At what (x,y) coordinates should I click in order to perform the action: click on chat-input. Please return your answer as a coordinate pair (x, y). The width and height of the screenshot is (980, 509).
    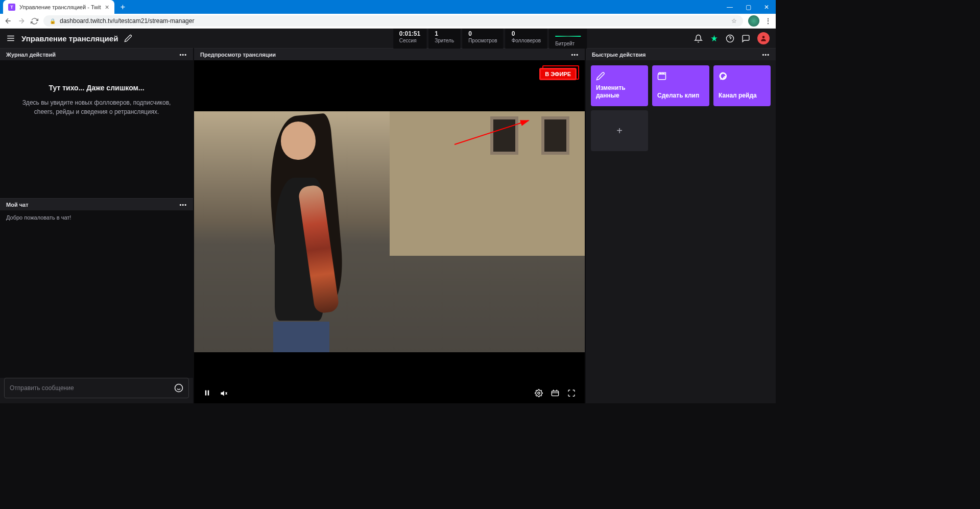
    Looking at the image, I should click on (90, 388).